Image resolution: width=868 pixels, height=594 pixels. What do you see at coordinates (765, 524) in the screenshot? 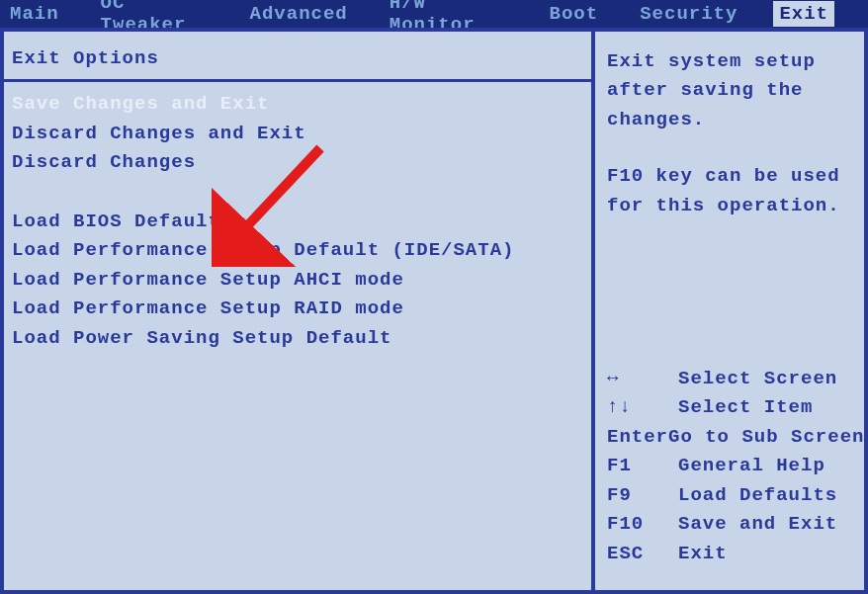
I see `key-desc: Save and Exit` at bounding box center [765, 524].